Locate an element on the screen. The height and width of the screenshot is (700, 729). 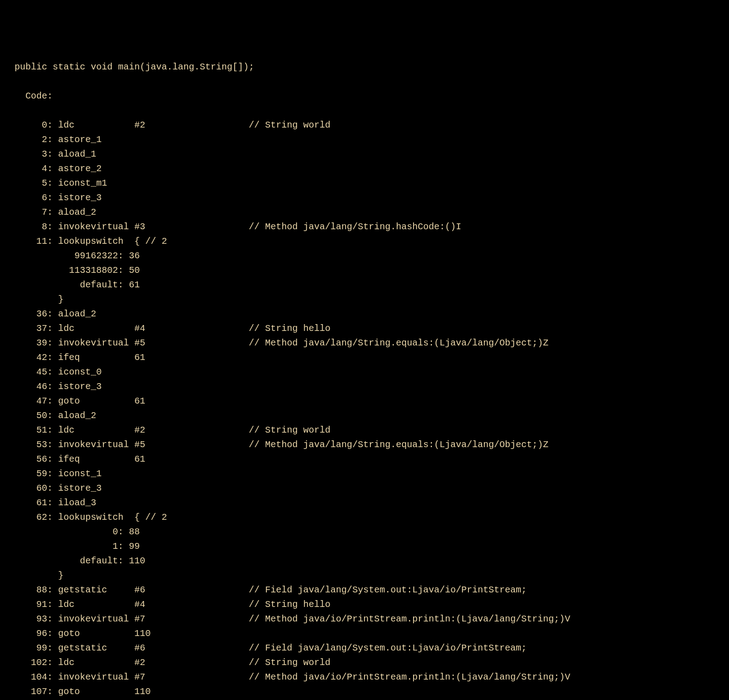
bytecode-line: 104: invokevirtual #7 // Method java/io/… is located at coordinates (364, 677).